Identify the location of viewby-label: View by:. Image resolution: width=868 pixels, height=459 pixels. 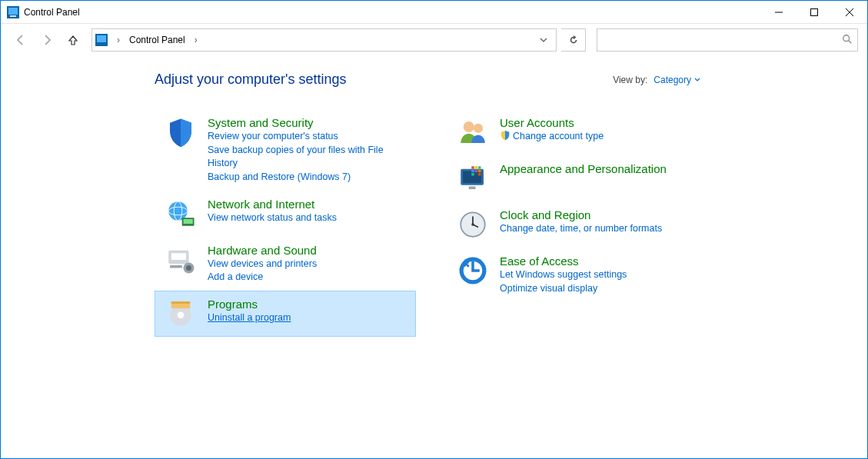
(630, 80).